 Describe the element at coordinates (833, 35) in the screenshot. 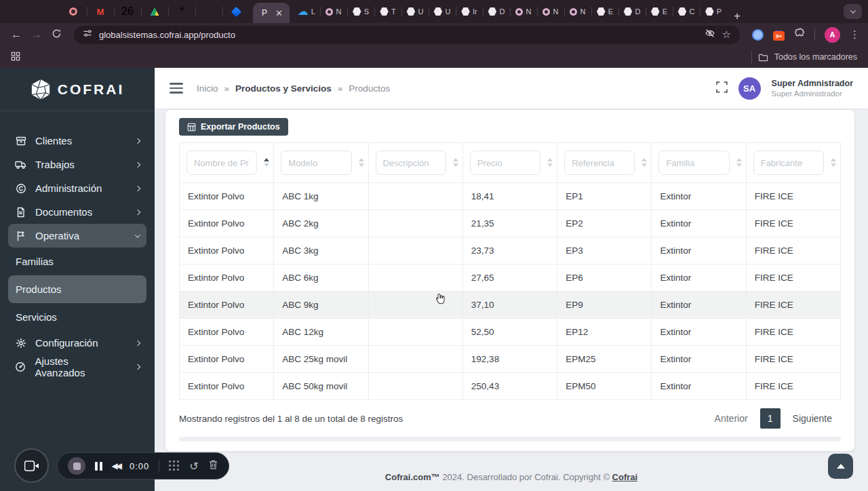

I see `browser-profile-avatar: A` at that location.